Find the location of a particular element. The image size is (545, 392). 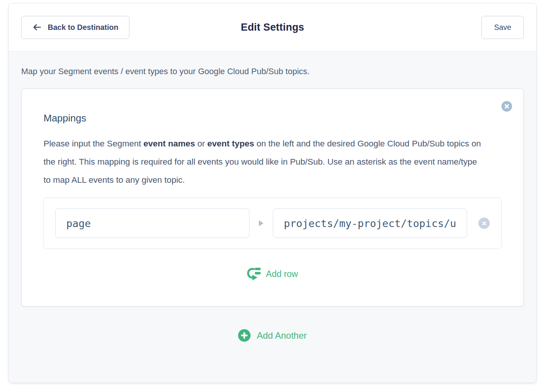

add-row-link: Add row is located at coordinates (272, 274).